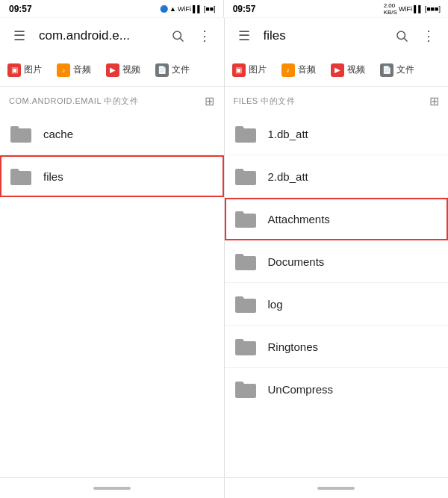 This screenshot has height=498, width=448. Describe the element at coordinates (435, 102) in the screenshot. I see `right-grid-toggle: ⊞` at that location.